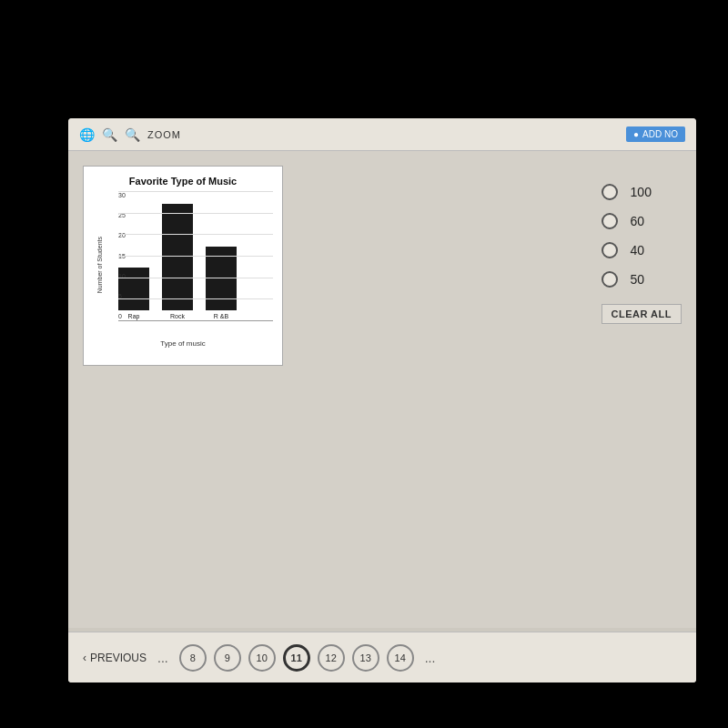  Describe the element at coordinates (118, 658) in the screenshot. I see `previous-label: PREVIOUS` at that location.